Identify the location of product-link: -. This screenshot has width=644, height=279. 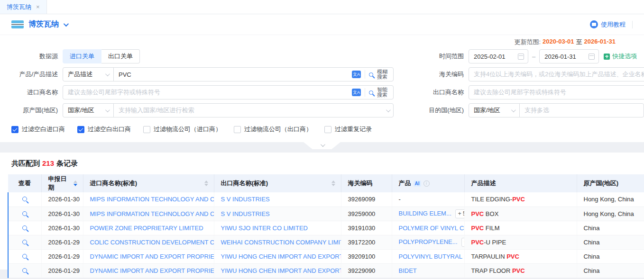
(400, 199).